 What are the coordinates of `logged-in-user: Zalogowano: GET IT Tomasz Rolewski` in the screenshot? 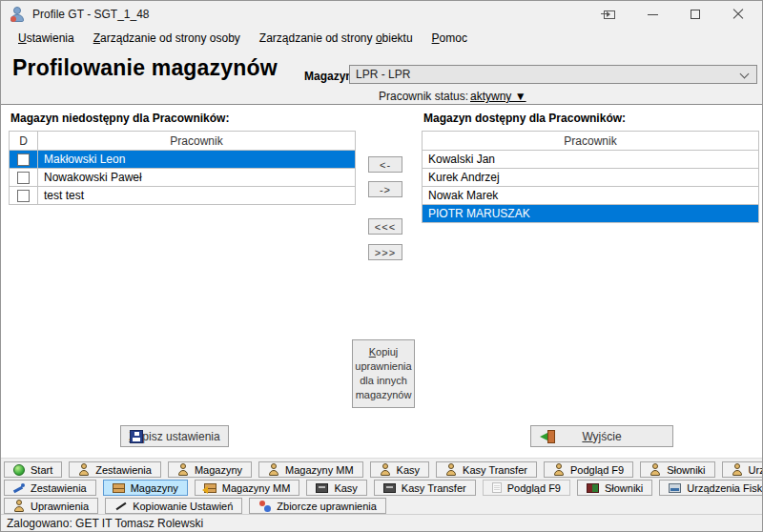 It's located at (105, 523).